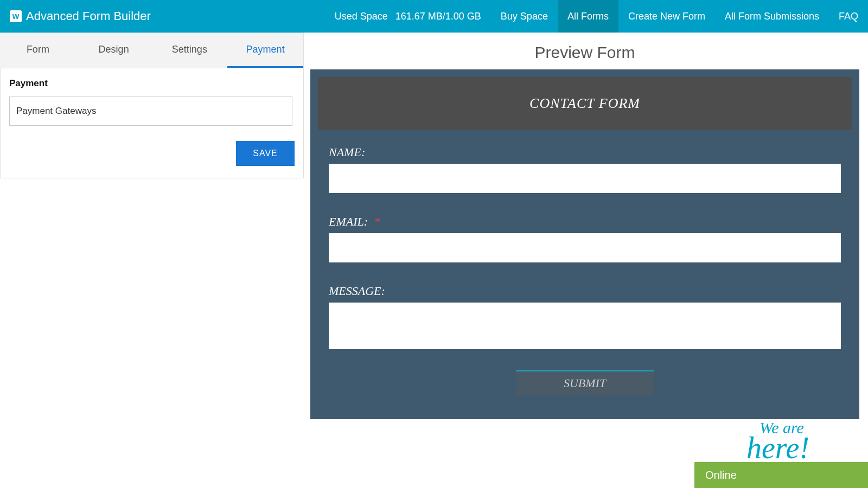  Describe the element at coordinates (438, 16) in the screenshot. I see `used-space-value: 161.67 MB/1.00 GB` at that location.